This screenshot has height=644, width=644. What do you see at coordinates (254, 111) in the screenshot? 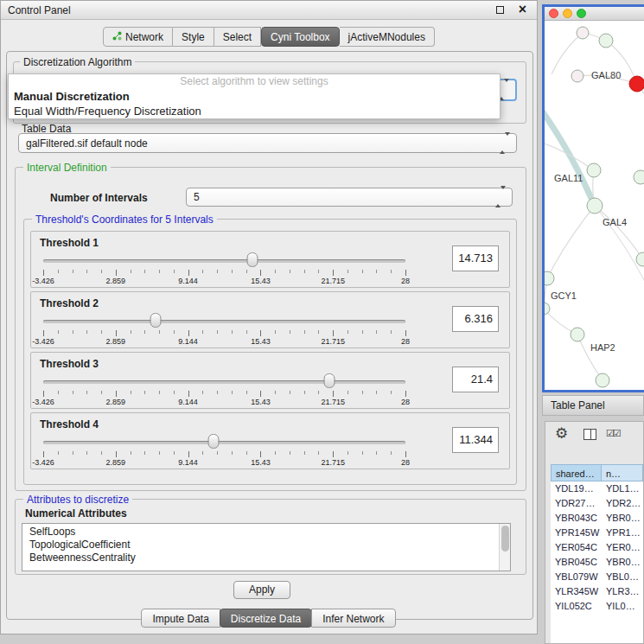
I see `dropdown-item-equal-width-frequency-discretization: Equal Width/Frequency Discretization` at bounding box center [254, 111].